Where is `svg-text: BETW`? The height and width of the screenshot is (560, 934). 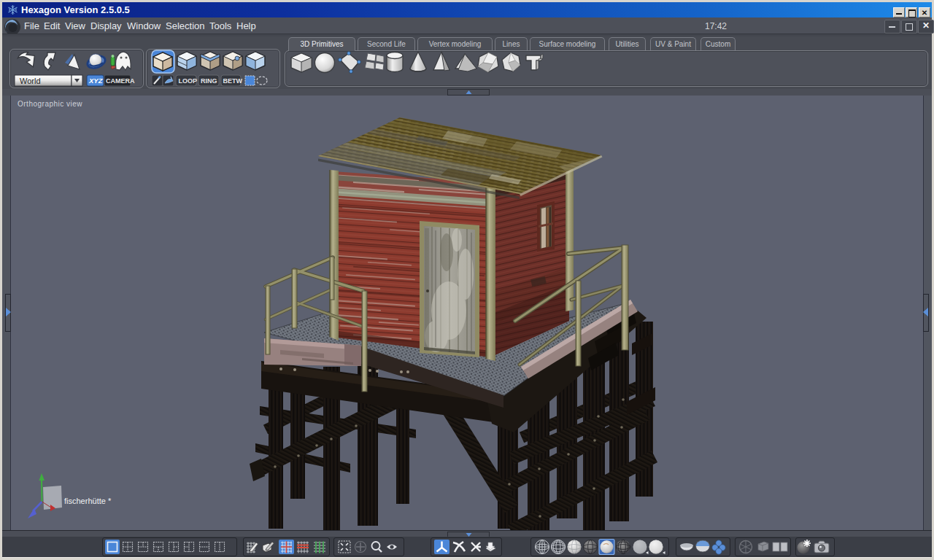 svg-text: BETW is located at coordinates (234, 81).